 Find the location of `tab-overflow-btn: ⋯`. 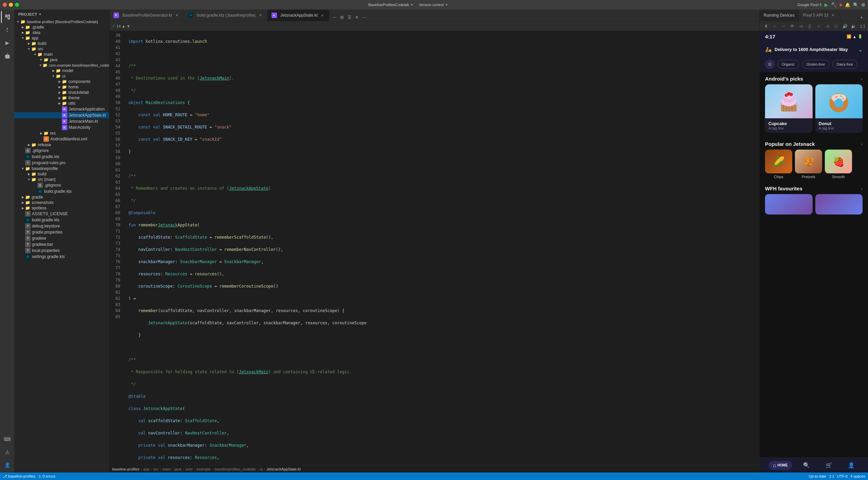

tab-overflow-btn: ⋯ is located at coordinates (334, 17).